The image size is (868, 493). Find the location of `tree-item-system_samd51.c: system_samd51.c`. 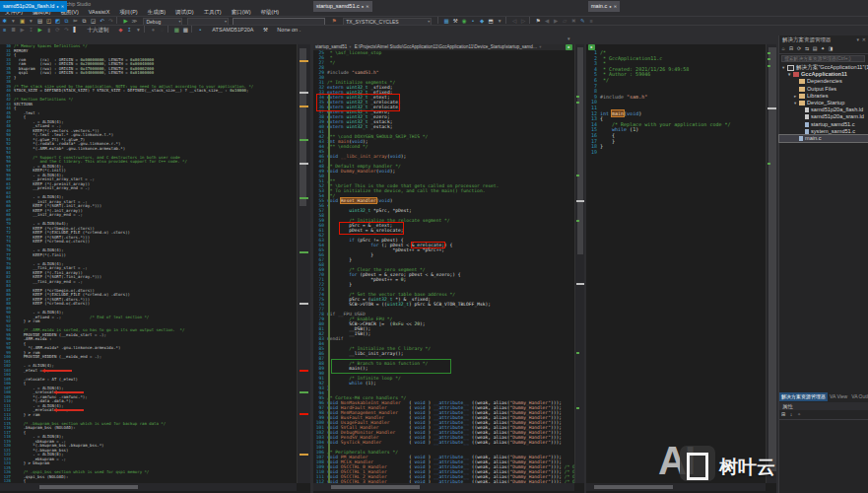

tree-item-system_samd51.c: system_samd51.c is located at coordinates (824, 132).